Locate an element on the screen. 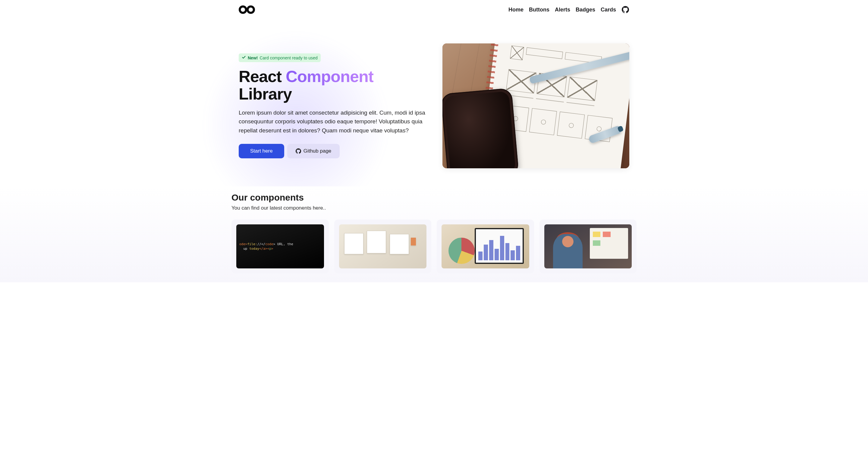  nav-badges: Badges is located at coordinates (586, 10).